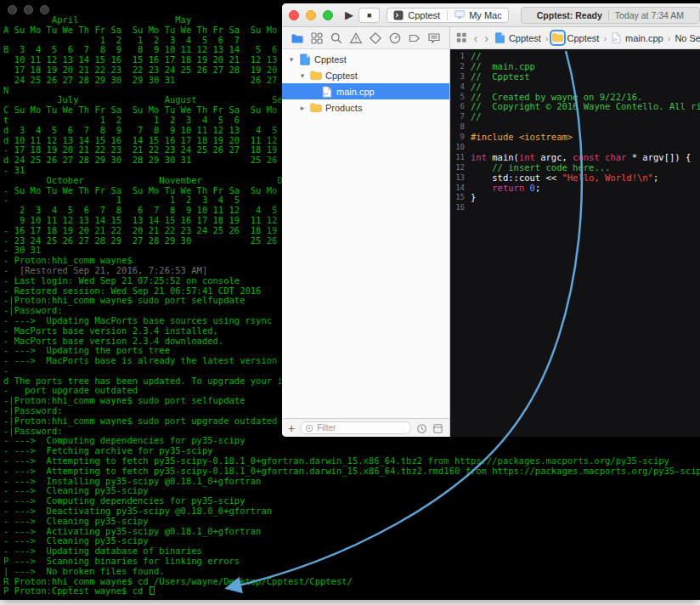 The height and width of the screenshot is (605, 700). What do you see at coordinates (365, 92) in the screenshot?
I see `navigator-item-main-cpp: c+main.cpp` at bounding box center [365, 92].